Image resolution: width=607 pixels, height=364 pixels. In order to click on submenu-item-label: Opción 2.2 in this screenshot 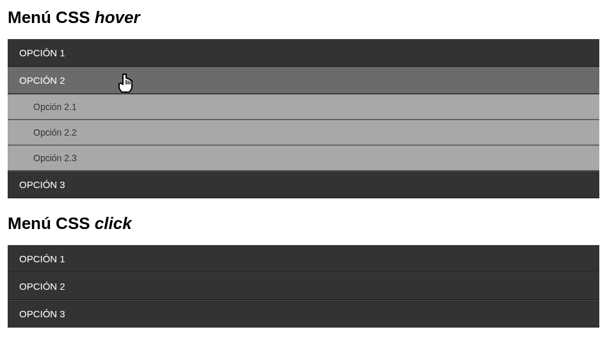, I will do `click(55, 132)`.